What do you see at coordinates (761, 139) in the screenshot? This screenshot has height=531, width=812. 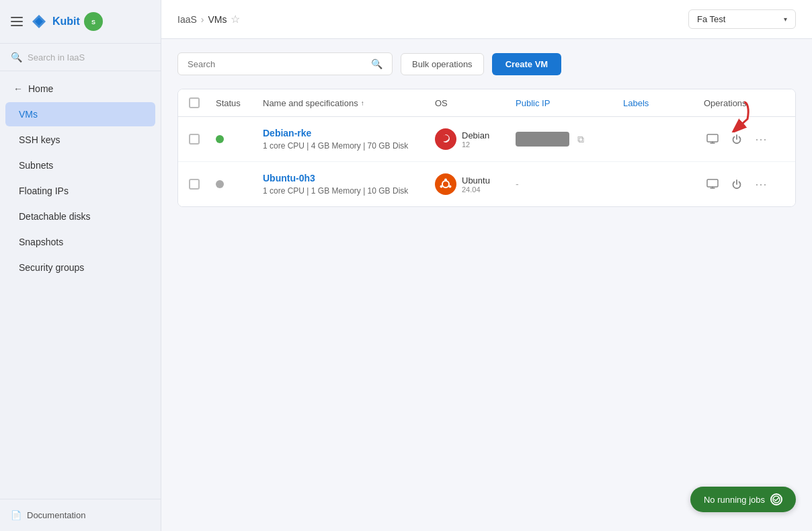 I see `more-button-debian: ⋯` at bounding box center [761, 139].